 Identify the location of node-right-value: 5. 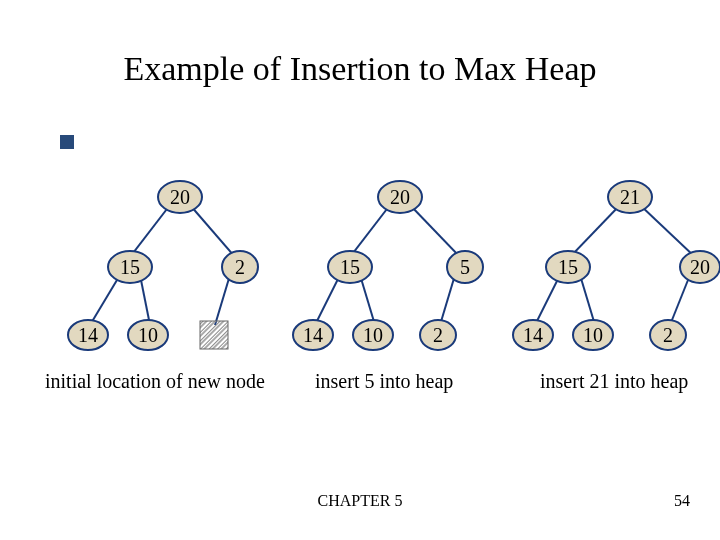
(465, 267).